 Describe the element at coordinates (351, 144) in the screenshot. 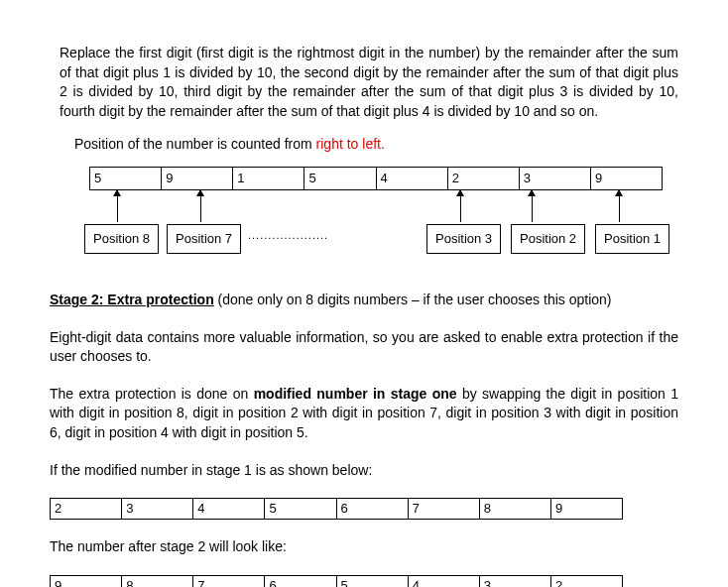

I see `right-to-left-text: right to left.` at that location.